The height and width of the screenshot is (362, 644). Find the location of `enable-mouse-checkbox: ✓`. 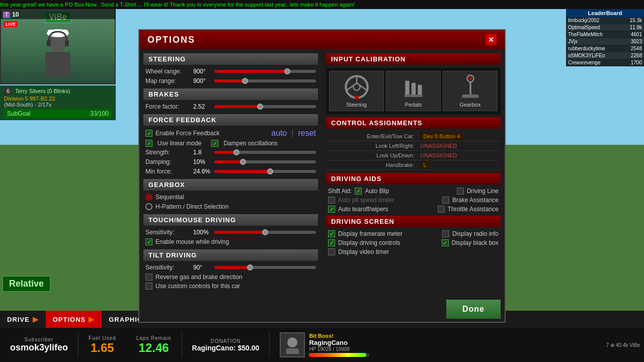

enable-mouse-checkbox: ✓ is located at coordinates (149, 242).